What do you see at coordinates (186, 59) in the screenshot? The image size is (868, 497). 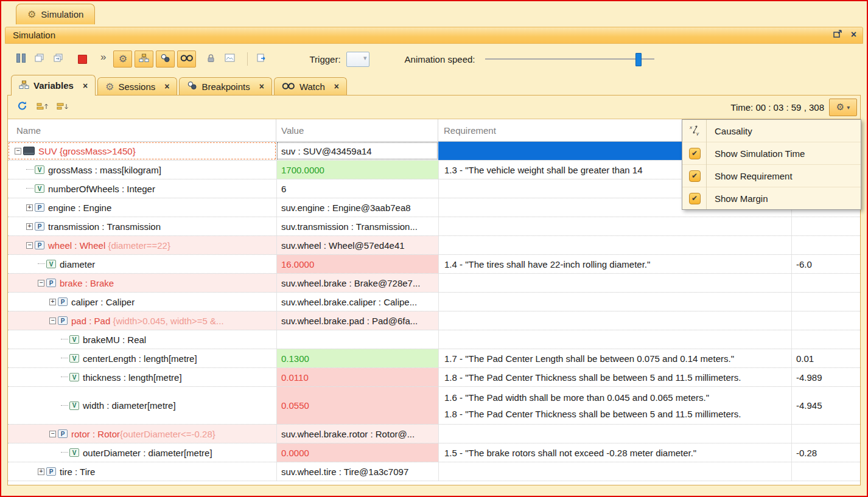 I see `watch-toggle-button` at bounding box center [186, 59].